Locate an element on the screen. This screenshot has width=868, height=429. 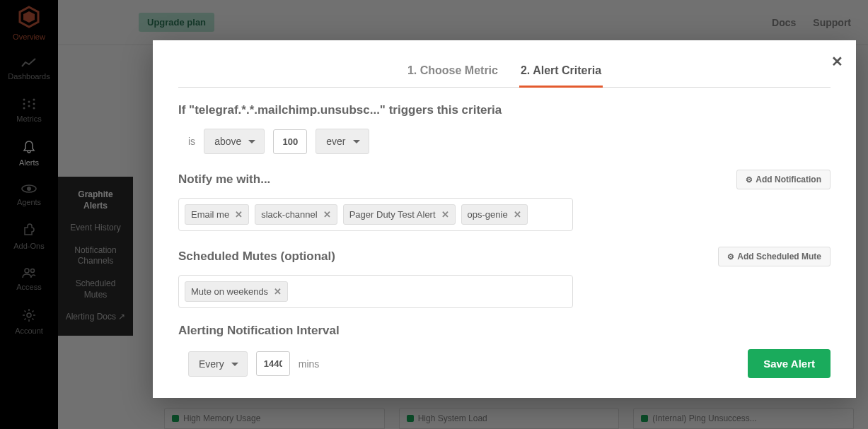
add-notification-button: ⚙Add Notification is located at coordinates (784, 180).